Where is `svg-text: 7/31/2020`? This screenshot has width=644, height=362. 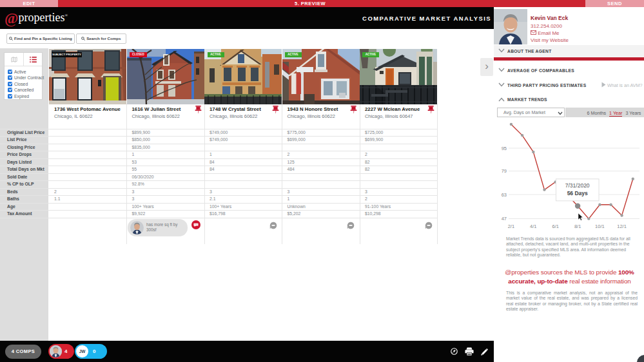 svg-text: 7/31/2020 is located at coordinates (578, 186).